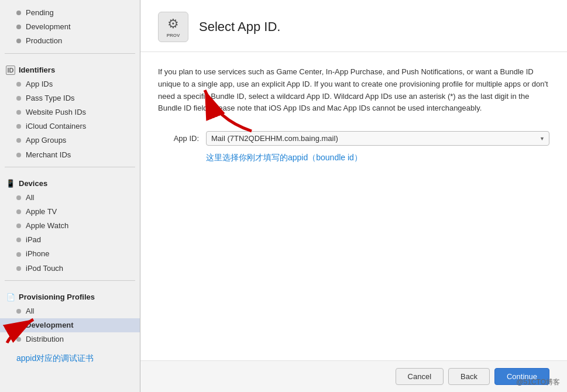  Describe the element at coordinates (78, 359) in the screenshot. I see `sidebar-annotation-label: appid对应的调试证书` at that location.